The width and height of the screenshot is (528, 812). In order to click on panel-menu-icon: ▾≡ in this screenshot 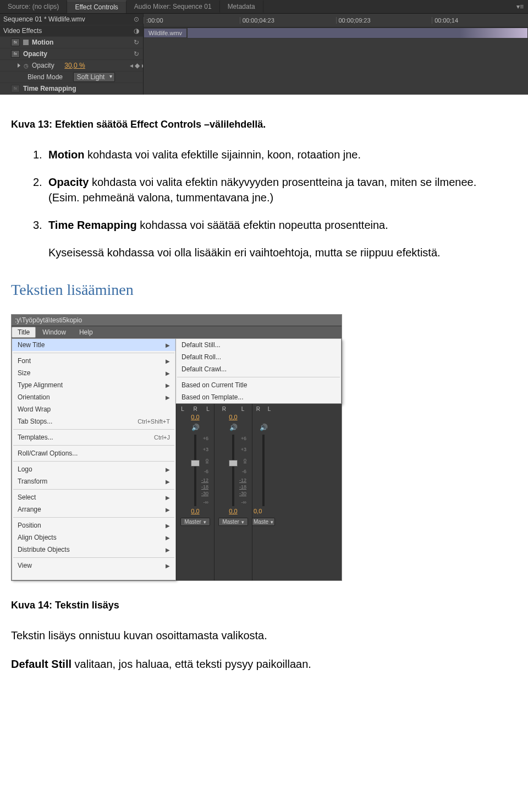, I will do `click(520, 7)`.